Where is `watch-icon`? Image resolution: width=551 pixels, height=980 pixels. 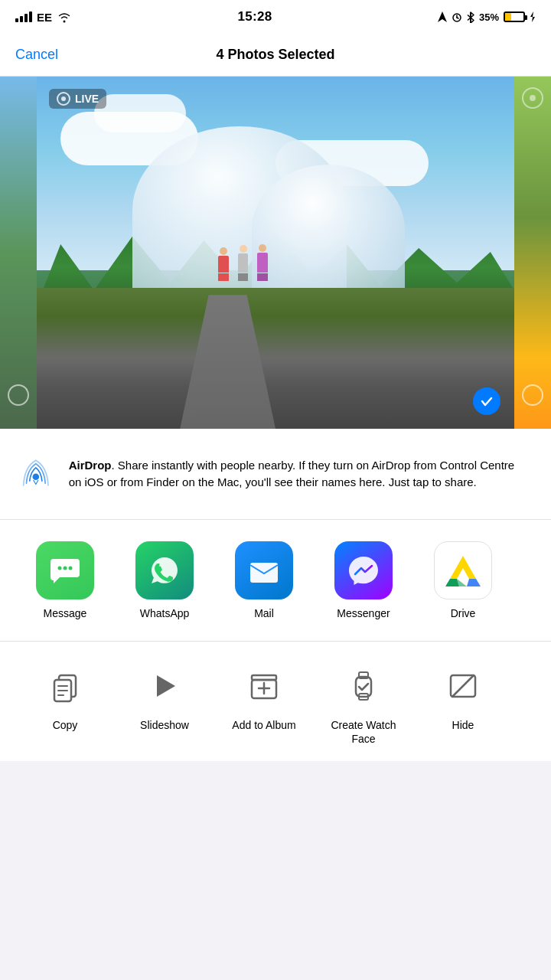 watch-icon is located at coordinates (364, 686).